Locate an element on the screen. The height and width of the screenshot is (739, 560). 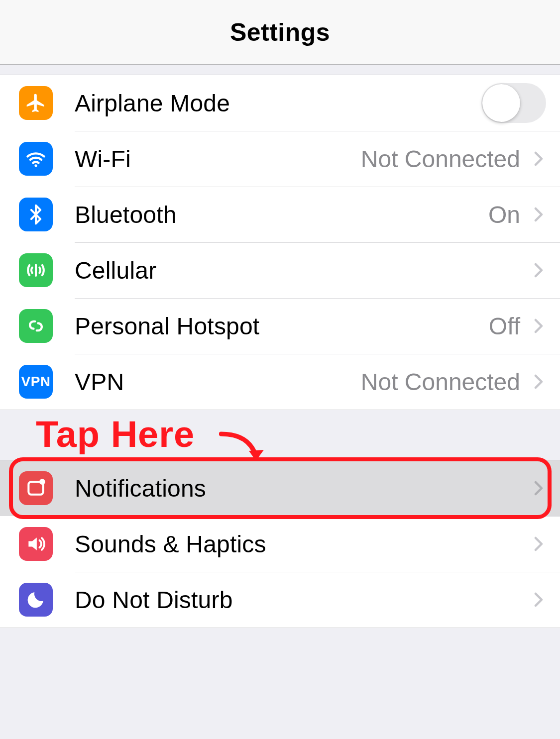
do-not-disturb-row: Do Not Disturb is located at coordinates (280, 600).